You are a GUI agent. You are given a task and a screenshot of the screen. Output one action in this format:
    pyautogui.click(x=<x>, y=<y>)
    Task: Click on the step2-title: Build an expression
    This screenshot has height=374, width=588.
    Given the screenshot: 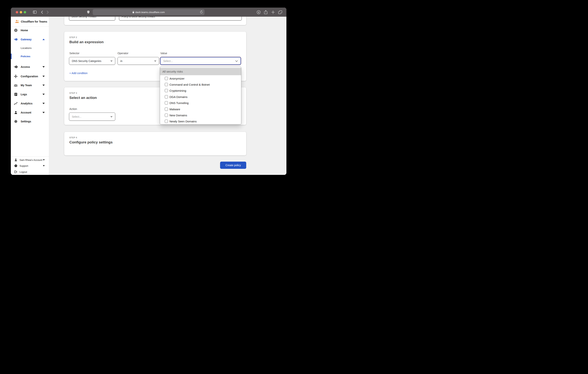 What is the action you would take?
    pyautogui.click(x=86, y=42)
    